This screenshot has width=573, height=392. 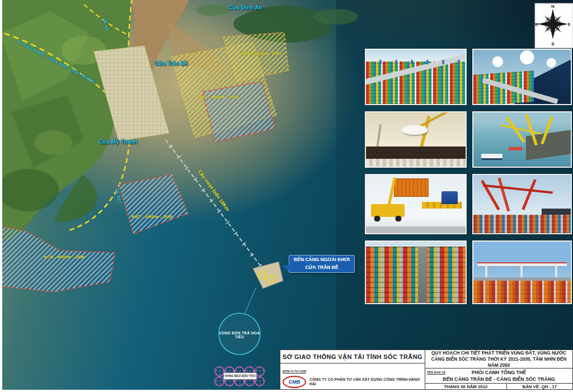 I want to click on drawing-date: THÁNG 06 NĂM 2022, so click(x=466, y=386).